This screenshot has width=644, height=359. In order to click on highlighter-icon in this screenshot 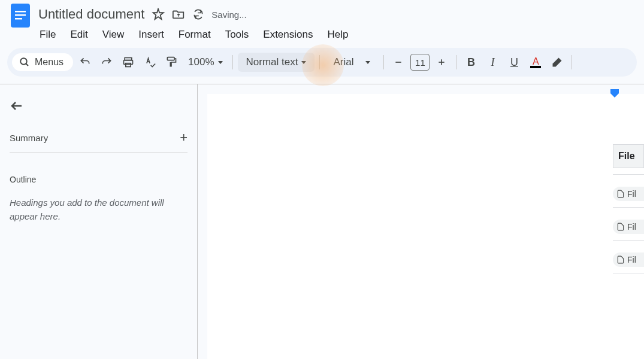, I will do `click(557, 62)`.